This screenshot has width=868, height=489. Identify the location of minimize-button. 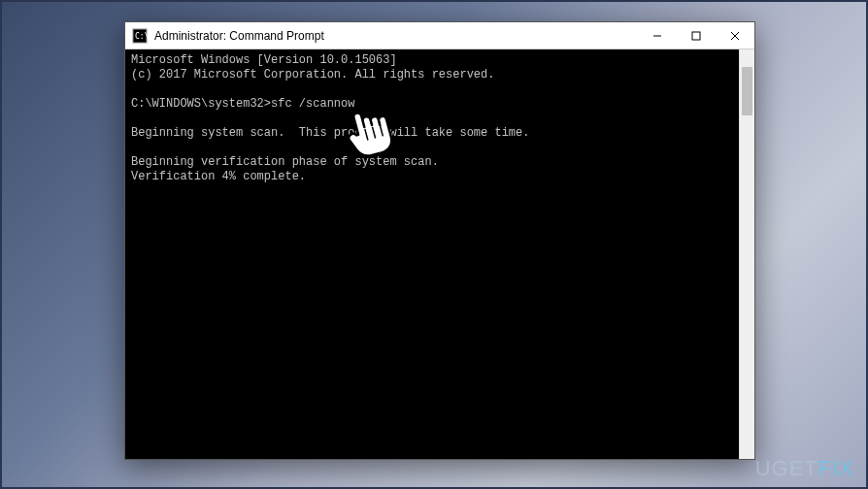
(657, 35).